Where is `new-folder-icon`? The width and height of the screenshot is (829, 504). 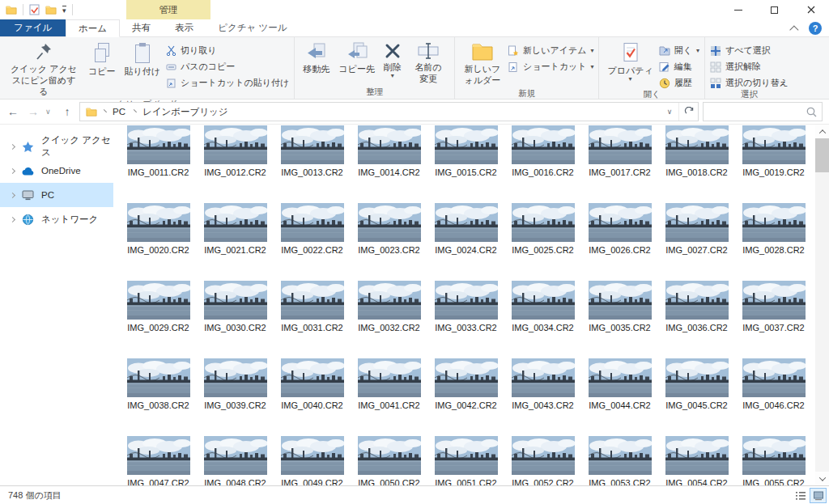
new-folder-icon is located at coordinates (51, 10).